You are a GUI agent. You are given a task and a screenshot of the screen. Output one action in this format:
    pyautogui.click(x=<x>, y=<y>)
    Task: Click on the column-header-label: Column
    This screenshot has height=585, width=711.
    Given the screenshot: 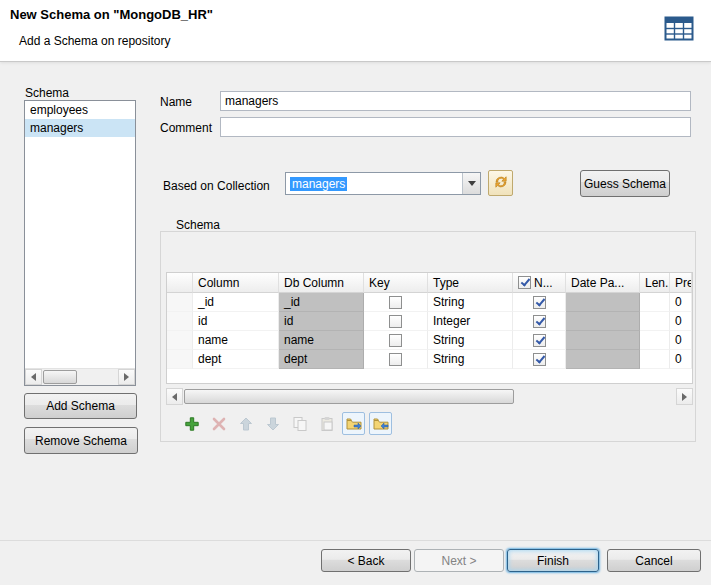 What is the action you would take?
    pyautogui.click(x=218, y=283)
    